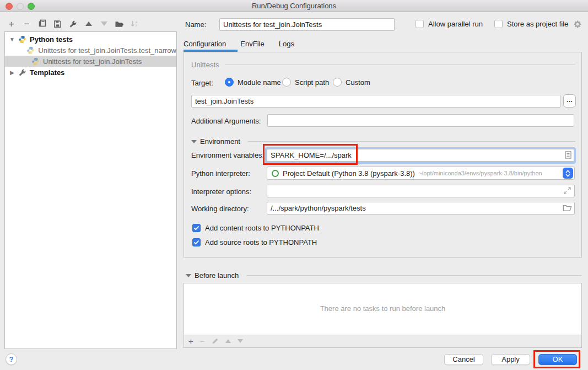 The image size is (588, 370). I want to click on dropdown-stepper-icon, so click(568, 173).